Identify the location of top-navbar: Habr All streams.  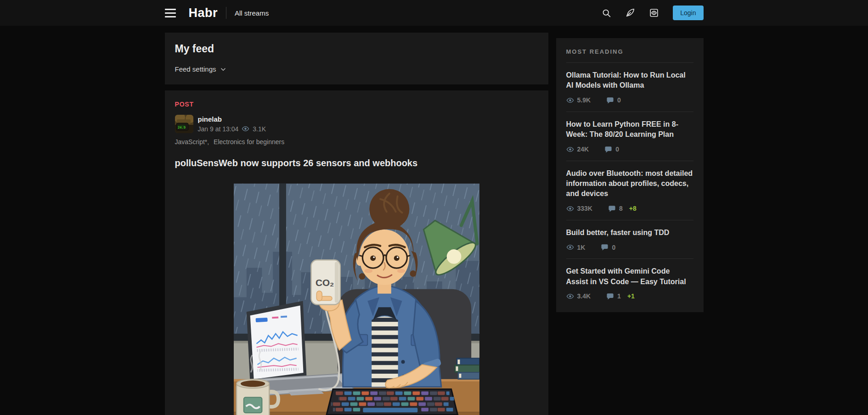
(434, 13).